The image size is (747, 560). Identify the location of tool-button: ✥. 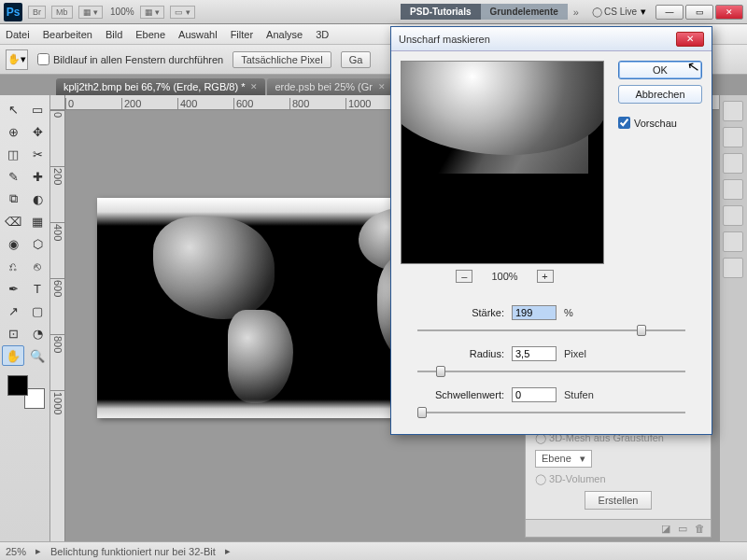
(37, 132).